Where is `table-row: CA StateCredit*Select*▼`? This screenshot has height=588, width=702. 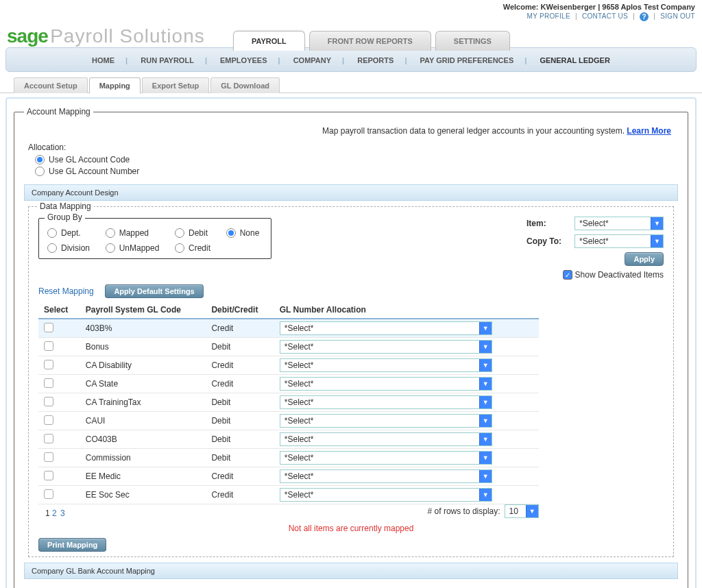 table-row: CA StateCredit*Select*▼ is located at coordinates (289, 384).